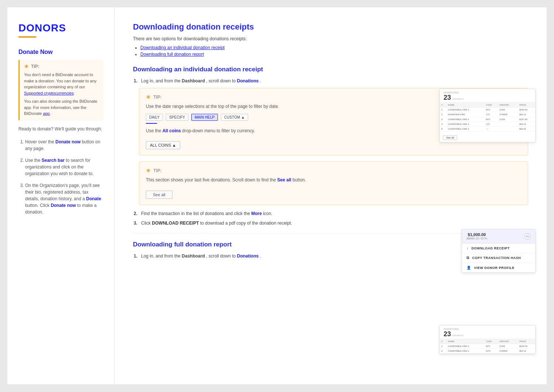 The height and width of the screenshot is (392, 554). What do you see at coordinates (334, 54) in the screenshot?
I see `link-item-2: Downloading full donation report` at bounding box center [334, 54].